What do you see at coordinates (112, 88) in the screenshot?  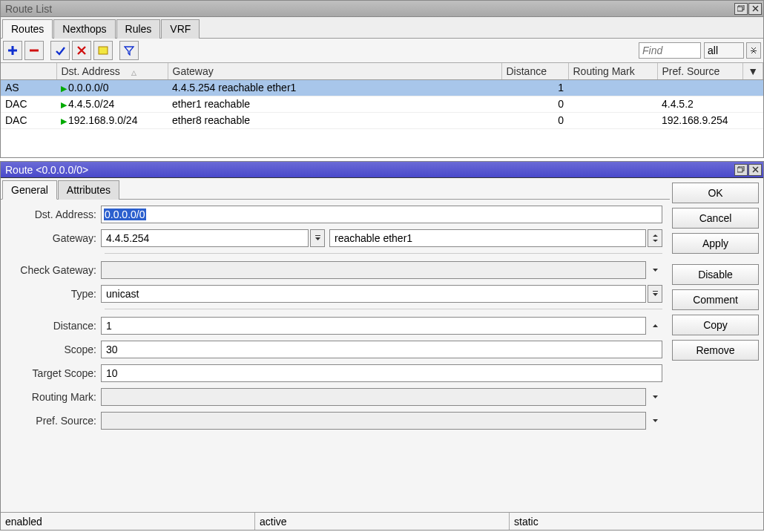 I see `cell-dst: ▶0.0.0.0/0` at bounding box center [112, 88].